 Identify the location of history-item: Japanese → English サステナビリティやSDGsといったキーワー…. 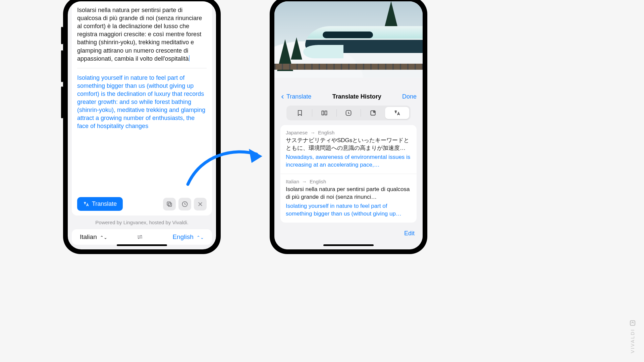
(348, 149).